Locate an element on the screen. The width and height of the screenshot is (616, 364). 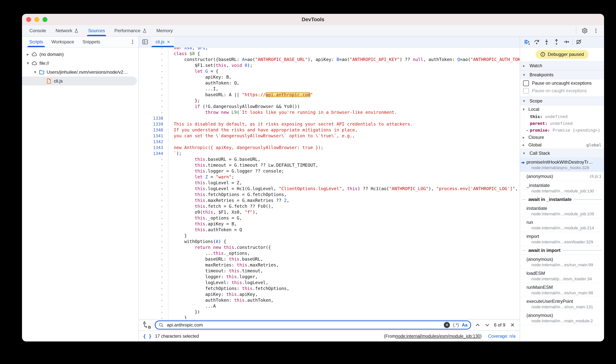
code-line: - this.authToken = Q is located at coordinates (329, 230).